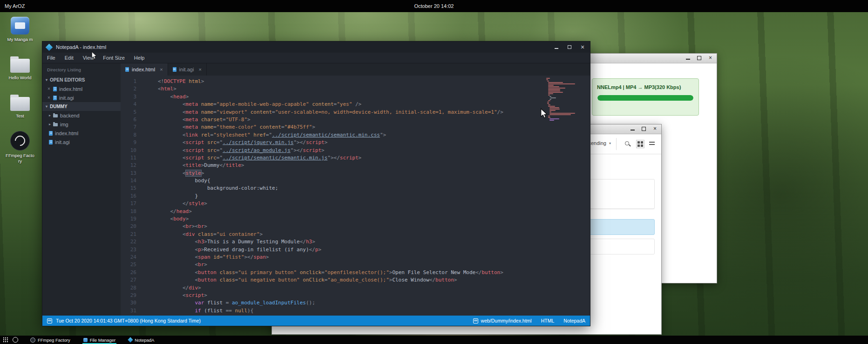 The height and width of the screenshot is (344, 868). I want to click on open-editor-init-agi: ×init.agi, so click(81, 98).